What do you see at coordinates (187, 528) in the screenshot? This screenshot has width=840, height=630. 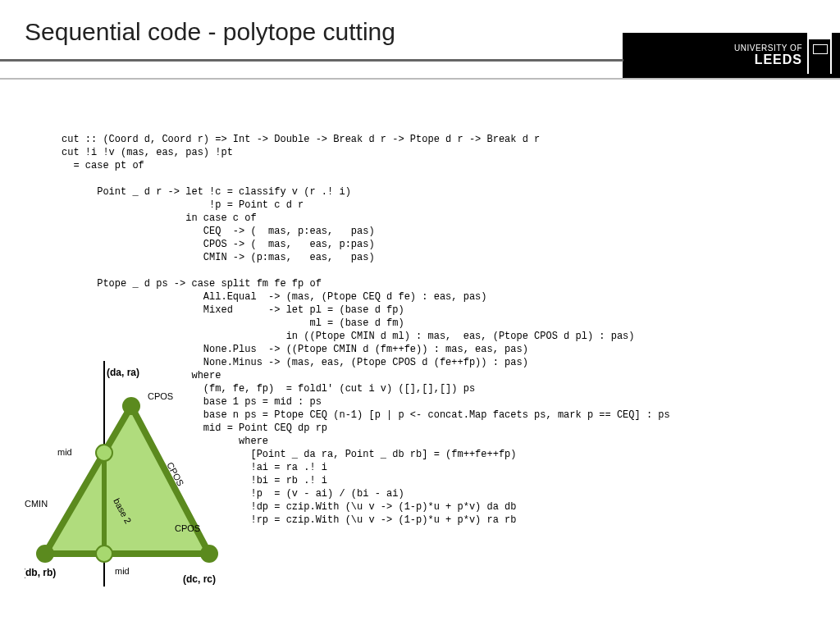 I see `label-cpos-right: CPOS` at bounding box center [187, 528].